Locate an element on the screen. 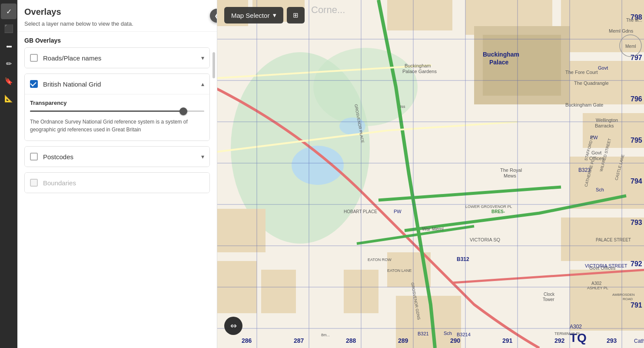 The height and width of the screenshot is (348, 644). bng-chevron-up-icon: ▴ is located at coordinates (202, 84).